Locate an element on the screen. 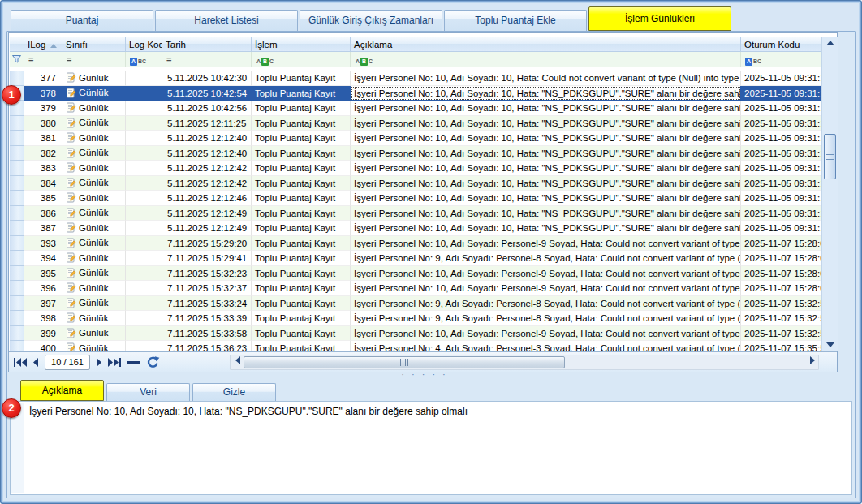 This screenshot has width=862, height=504. first-page-button is located at coordinates (20, 362).